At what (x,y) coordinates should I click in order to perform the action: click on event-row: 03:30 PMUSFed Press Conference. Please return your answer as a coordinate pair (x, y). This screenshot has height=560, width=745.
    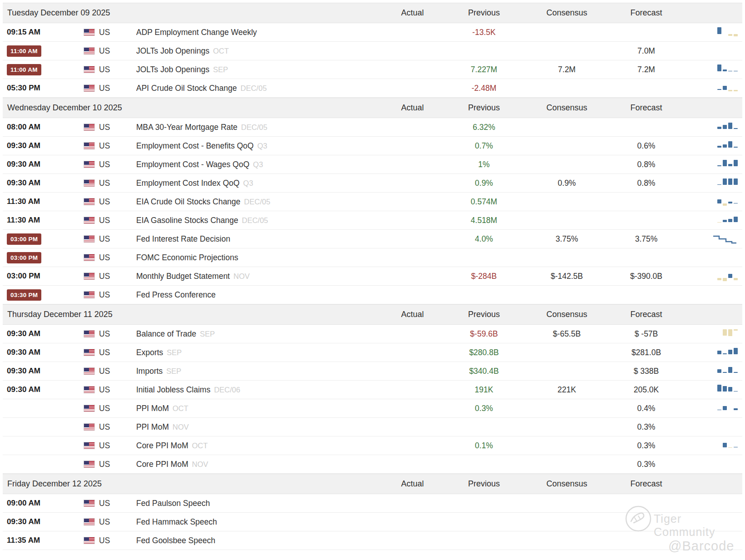
    Looking at the image, I should click on (372, 295).